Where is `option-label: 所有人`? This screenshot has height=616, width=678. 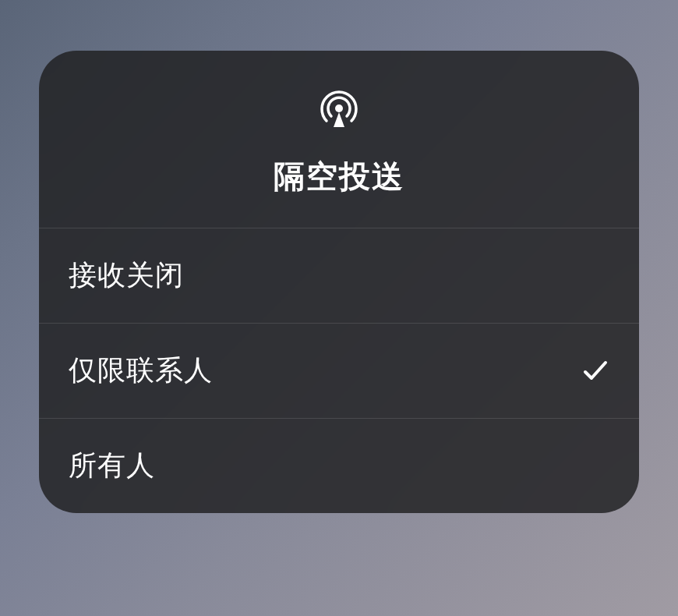
option-label: 所有人 is located at coordinates (112, 466).